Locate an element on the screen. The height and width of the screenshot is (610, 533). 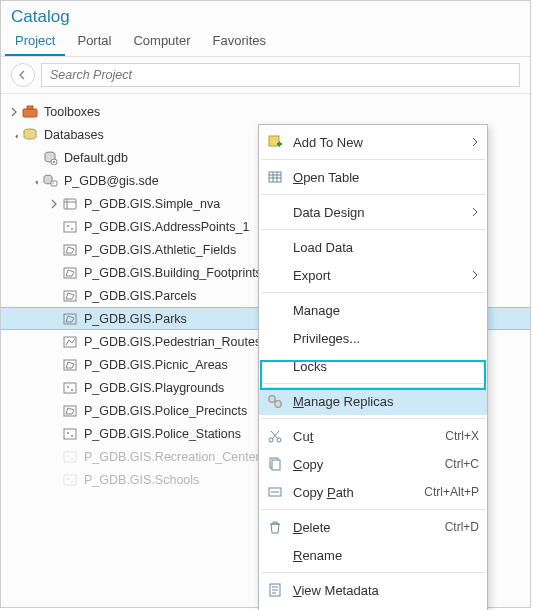
back-button is located at coordinates (23, 75).